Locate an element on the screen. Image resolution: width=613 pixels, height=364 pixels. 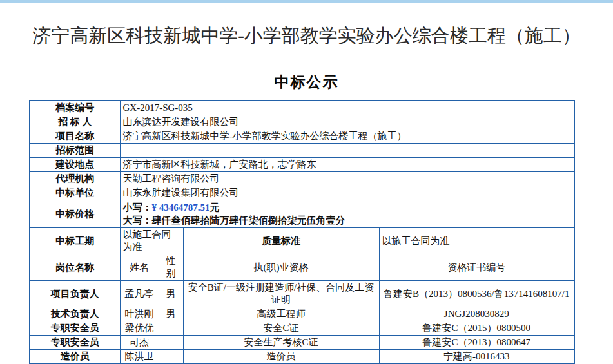
period-value: 以施工合同为准 is located at coordinates (151, 241).